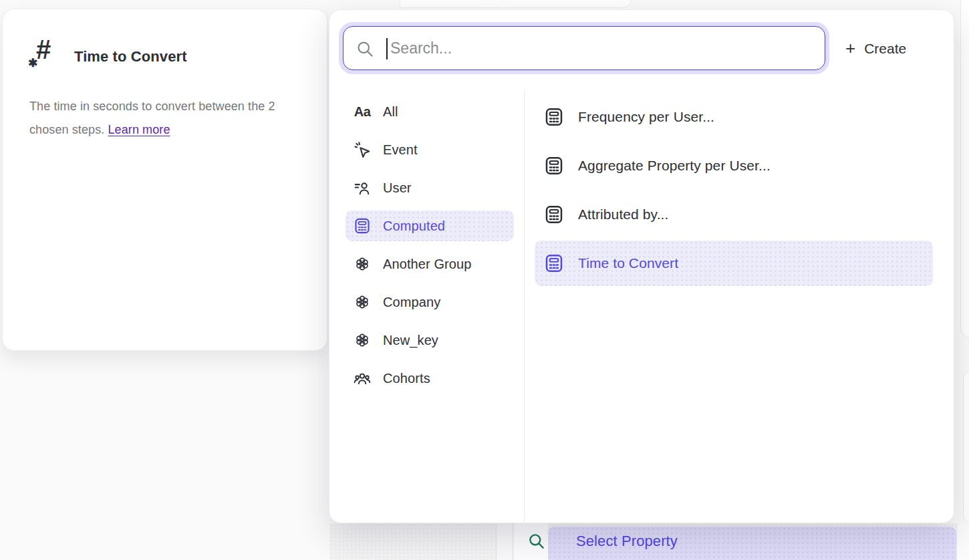  I want to click on result-list: Frequency per User... Aggregate Property…, so click(734, 202).